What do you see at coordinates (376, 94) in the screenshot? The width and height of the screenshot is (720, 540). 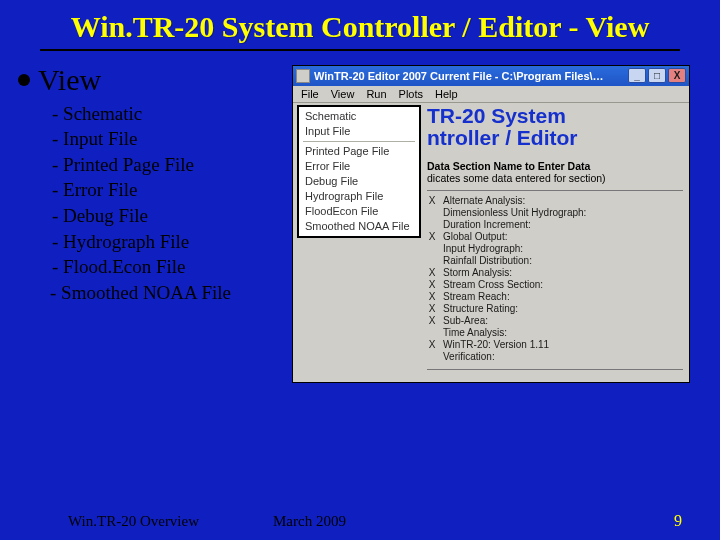 I see `menu-run: Run` at bounding box center [376, 94].